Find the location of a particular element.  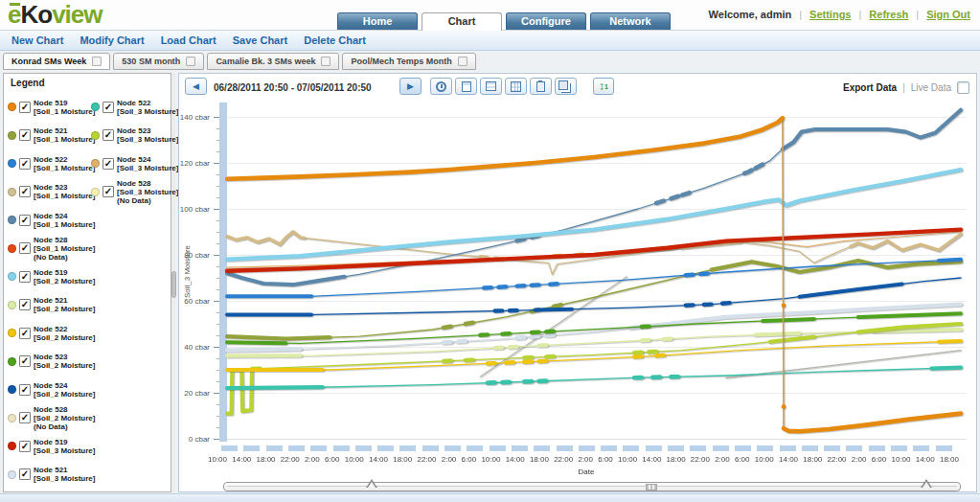

legend-item-label: Node 528[Soil_1 Moisture](No Data) is located at coordinates (64, 249).